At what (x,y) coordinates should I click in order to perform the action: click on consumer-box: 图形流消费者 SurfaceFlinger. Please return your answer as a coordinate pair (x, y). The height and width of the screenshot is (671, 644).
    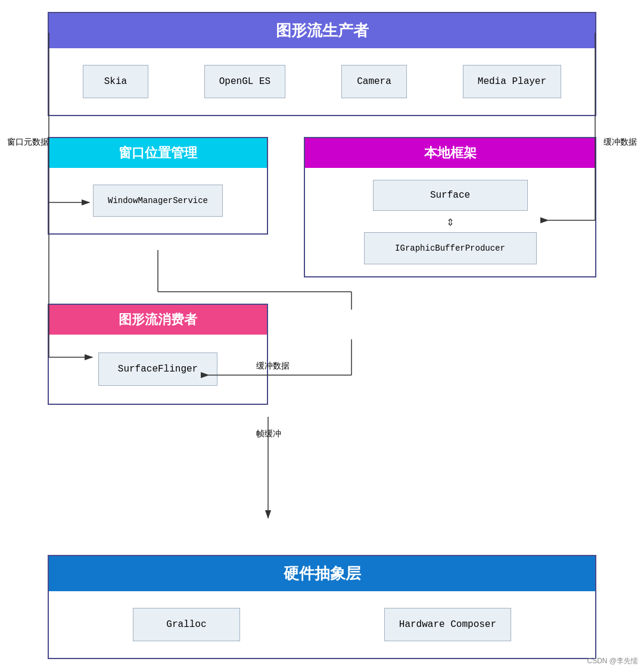
    Looking at the image, I should click on (158, 354).